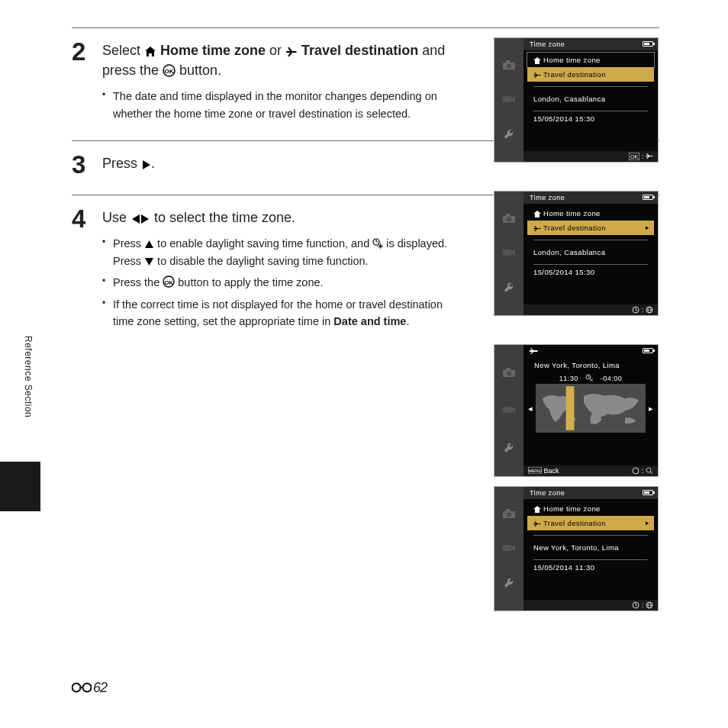 The height and width of the screenshot is (728, 728). Describe the element at coordinates (82, 688) in the screenshot. I see `reference-section-icon` at that location.